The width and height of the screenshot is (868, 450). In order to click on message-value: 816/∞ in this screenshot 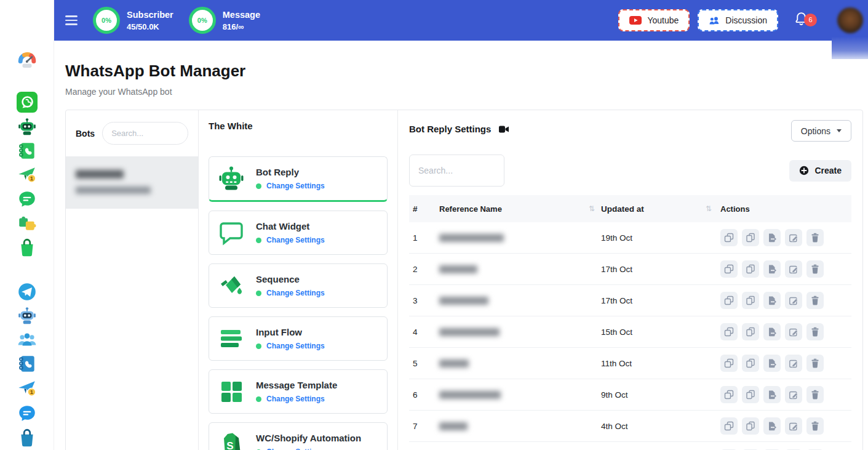, I will do `click(241, 27)`.